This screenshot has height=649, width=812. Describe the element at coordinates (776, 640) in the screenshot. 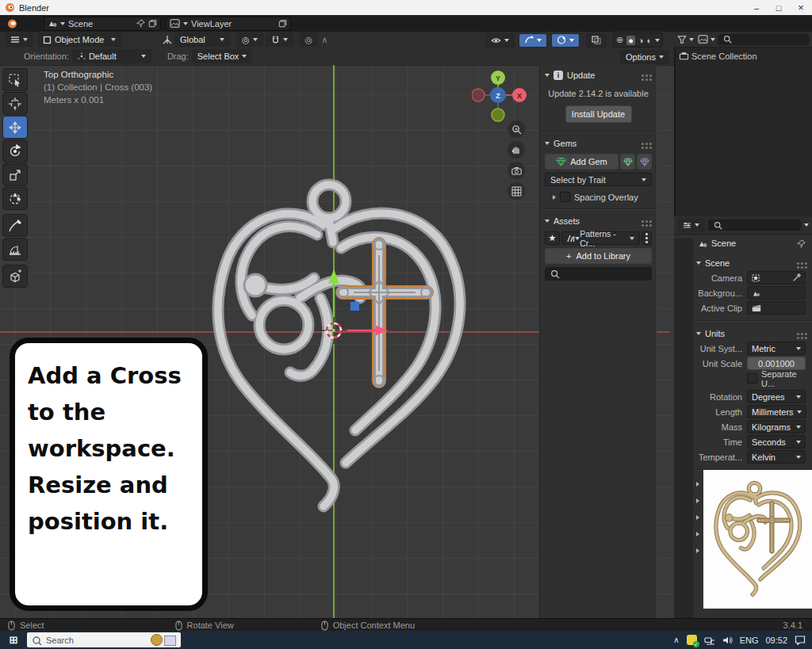

I see `clock: 09:52` at that location.